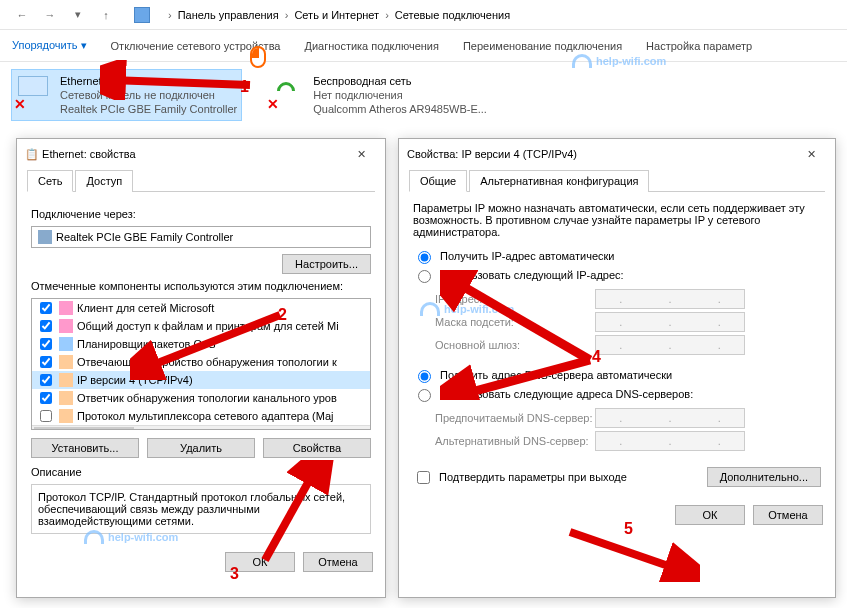  Describe the element at coordinates (50, 46) in the screenshot. I see `organize-menu: Упорядочить ▾` at that location.